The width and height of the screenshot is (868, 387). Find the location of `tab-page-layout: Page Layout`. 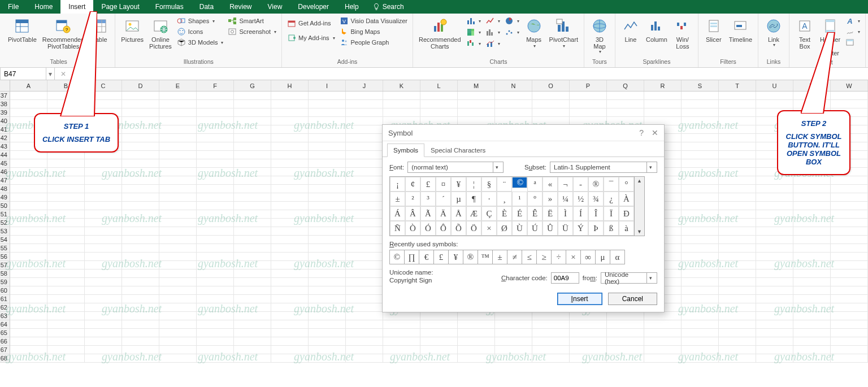

tab-page-layout: Page Layout is located at coordinates (120, 7).